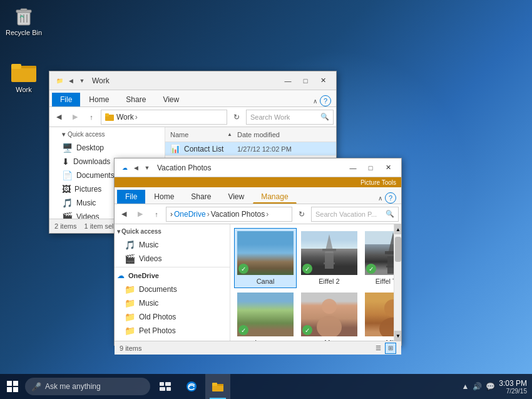 This screenshot has height=399, width=532. What do you see at coordinates (171, 100) in the screenshot?
I see `work-tab-view: View` at bounding box center [171, 100].